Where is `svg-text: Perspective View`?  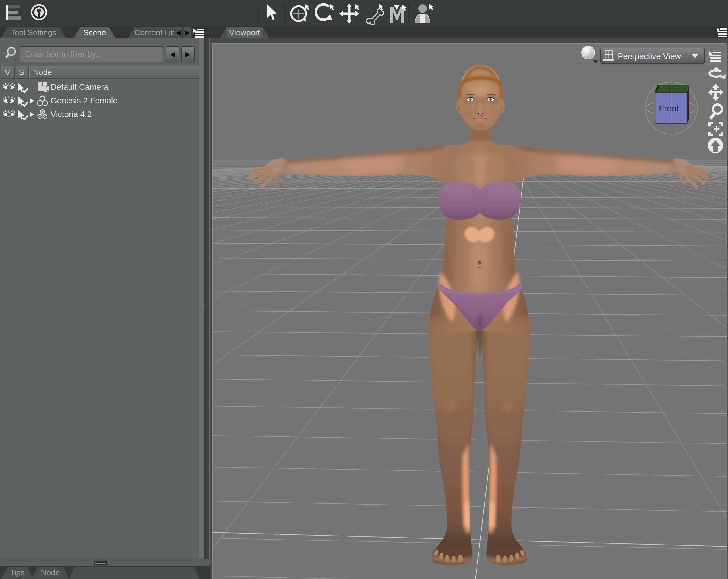
svg-text: Perspective View is located at coordinates (649, 56).